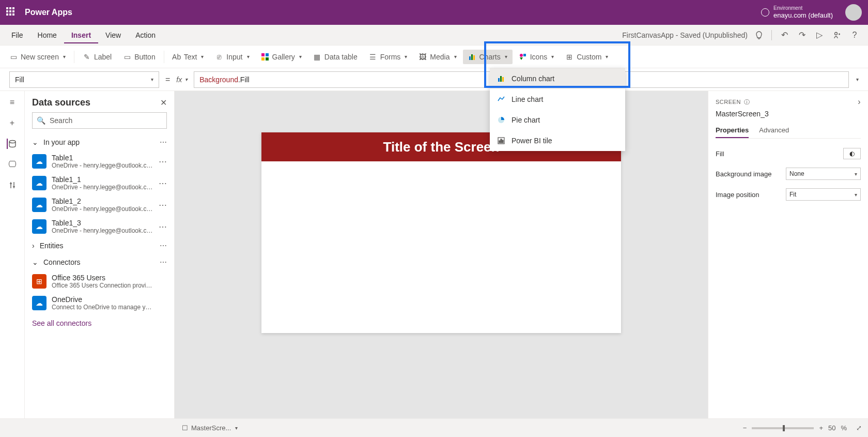  Describe the element at coordinates (824, 174) in the screenshot. I see `bgimage-select: None▾` at that location.